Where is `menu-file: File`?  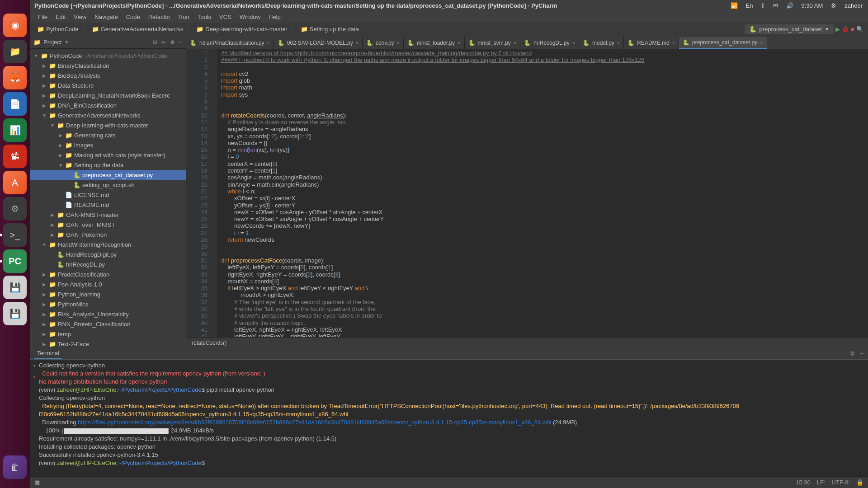
menu-file: File is located at coordinates (42, 17).